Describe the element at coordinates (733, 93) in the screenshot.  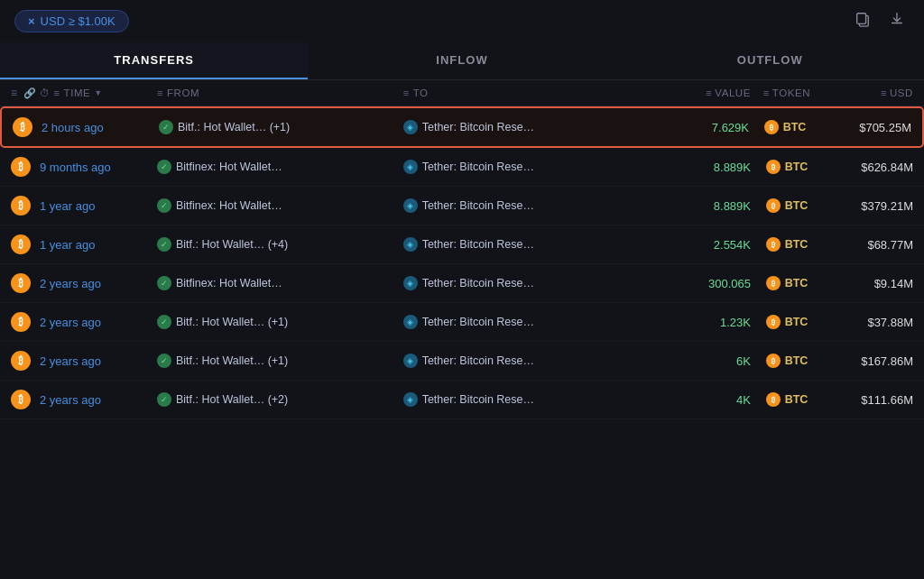
I see `value-label: VALUE` at that location.